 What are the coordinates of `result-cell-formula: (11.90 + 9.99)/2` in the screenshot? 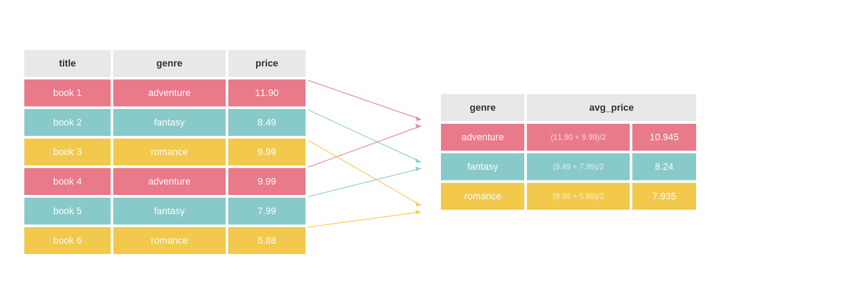 It's located at (578, 137).